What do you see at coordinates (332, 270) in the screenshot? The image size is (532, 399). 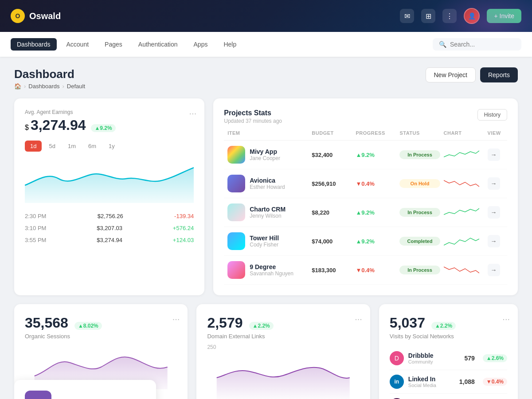 I see `budget-5: $183,300` at bounding box center [332, 270].